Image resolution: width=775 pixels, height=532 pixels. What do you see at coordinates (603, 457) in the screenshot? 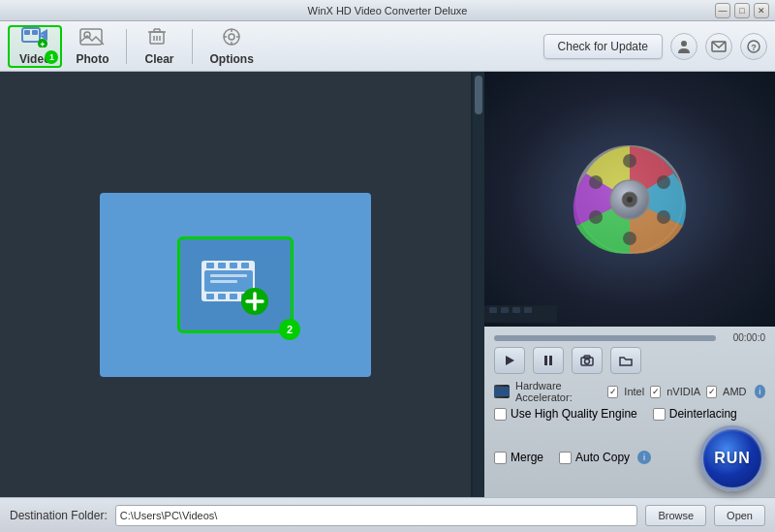
I see `auto-copy-label: Auto Copy` at bounding box center [603, 457].